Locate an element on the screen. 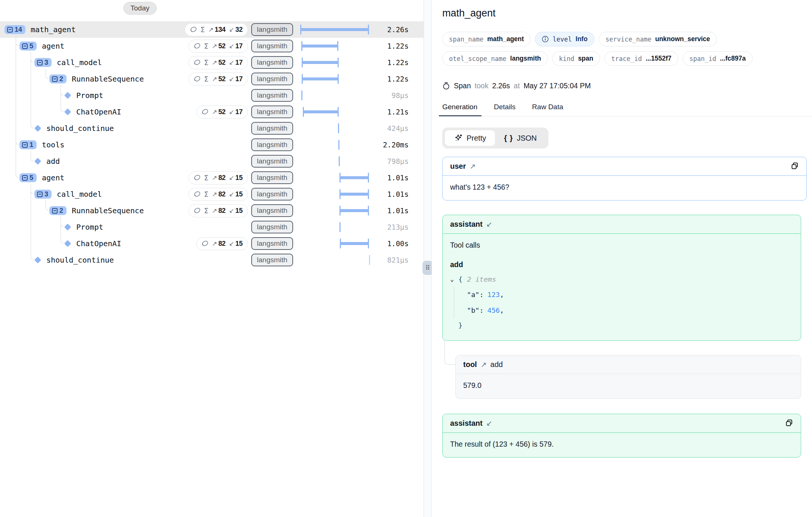 The height and width of the screenshot is (517, 812). input-tokens: ↗82 is located at coordinates (219, 195).